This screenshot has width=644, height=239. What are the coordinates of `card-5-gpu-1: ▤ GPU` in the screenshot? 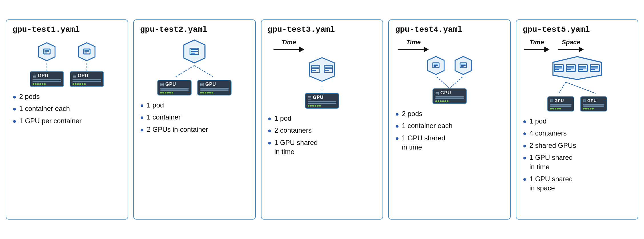 It's located at (561, 104).